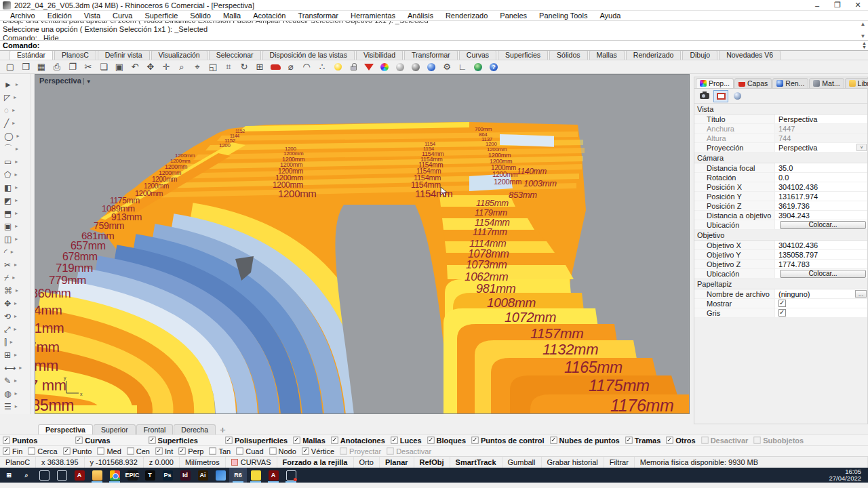  Describe the element at coordinates (119, 66) in the screenshot. I see `paste-icon: ▣` at that location.